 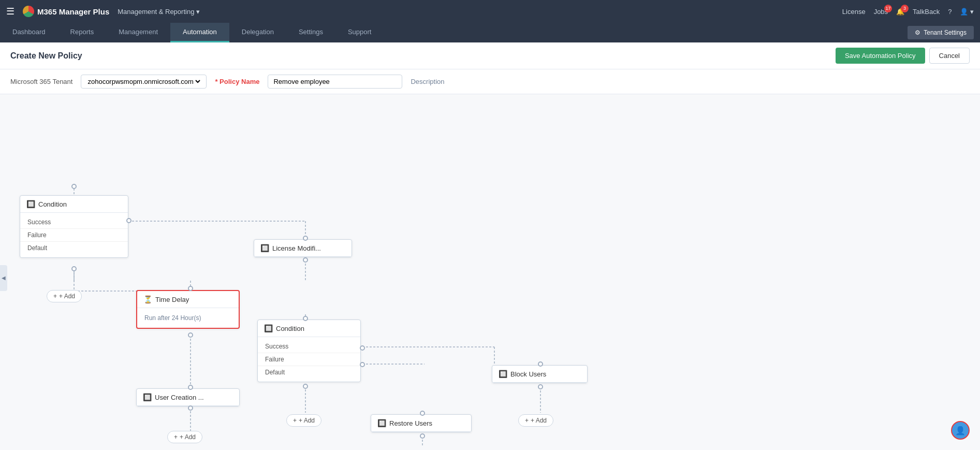 What do you see at coordinates (129, 221) in the screenshot?
I see `condition1-success-dot` at bounding box center [129, 221].